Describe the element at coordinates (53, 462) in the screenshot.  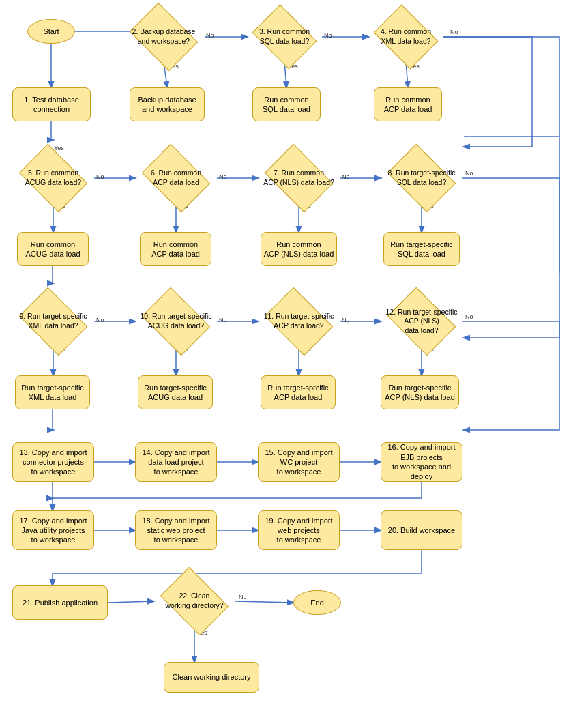
I see `node-13: 13. Copy and importconnector projectsto …` at that location.